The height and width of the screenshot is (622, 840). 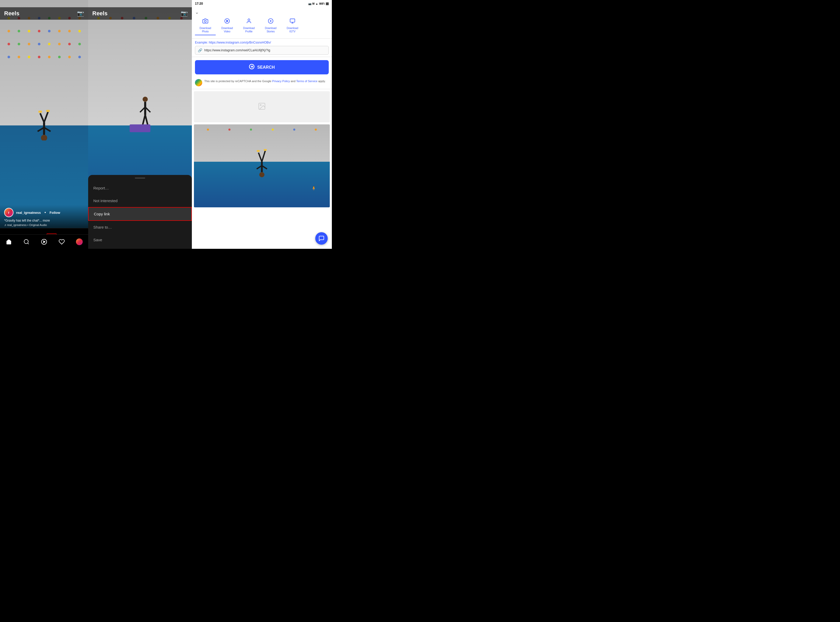 What do you see at coordinates (292, 22) in the screenshot?
I see `igtv-tab-icon` at bounding box center [292, 22].